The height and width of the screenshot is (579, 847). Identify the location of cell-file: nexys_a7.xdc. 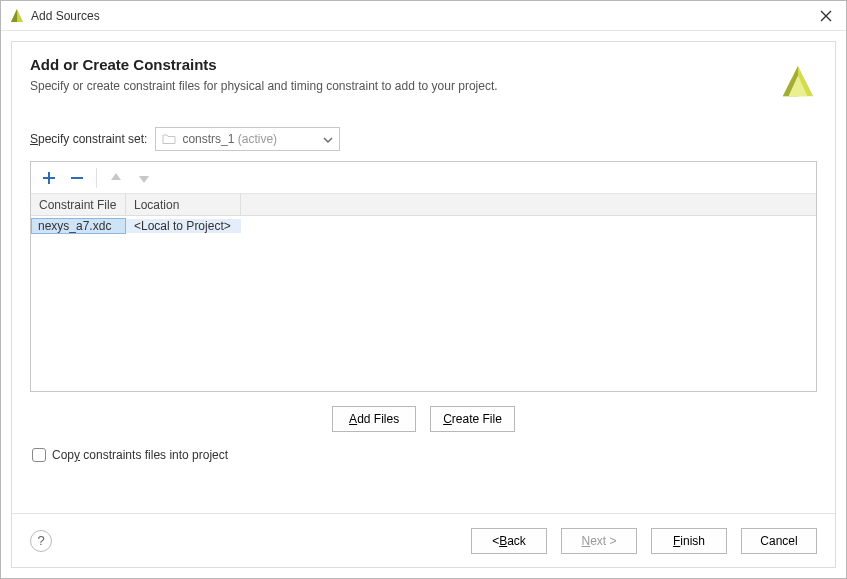
(78, 226).